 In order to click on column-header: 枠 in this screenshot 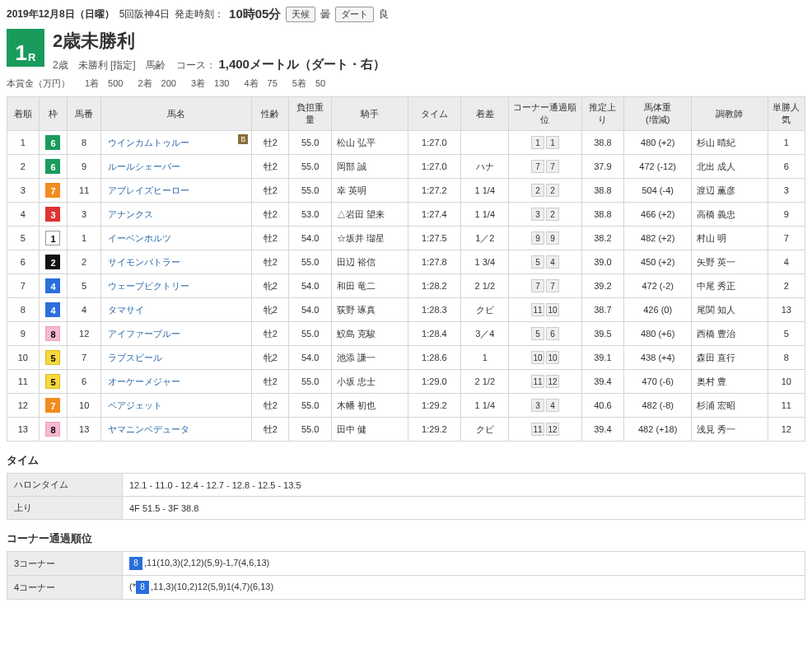, I will do `click(53, 114)`.